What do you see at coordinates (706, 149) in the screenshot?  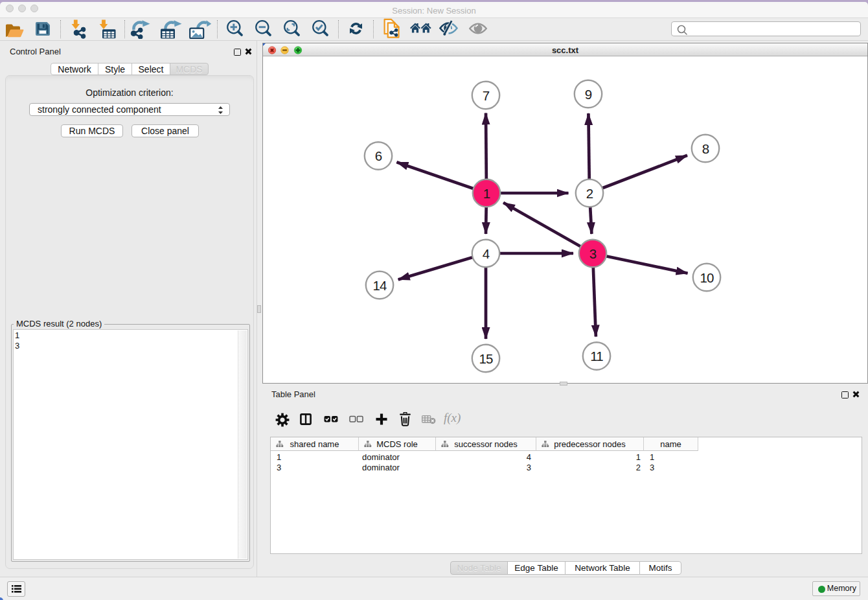 I see `svg-text: 8` at bounding box center [706, 149].